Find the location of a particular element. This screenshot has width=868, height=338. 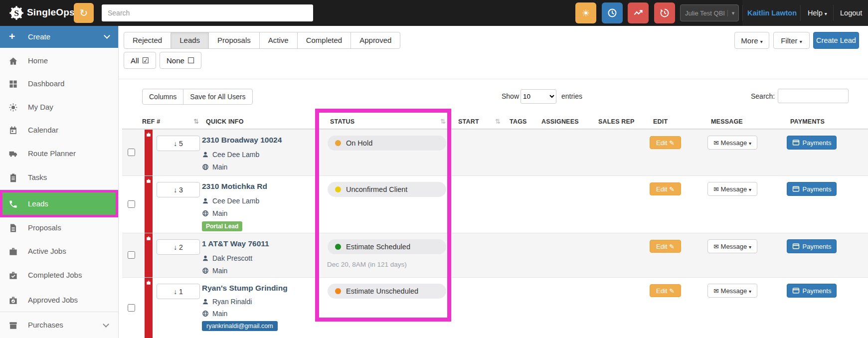

status-pill: Unconfirmed Client is located at coordinates (387, 189).